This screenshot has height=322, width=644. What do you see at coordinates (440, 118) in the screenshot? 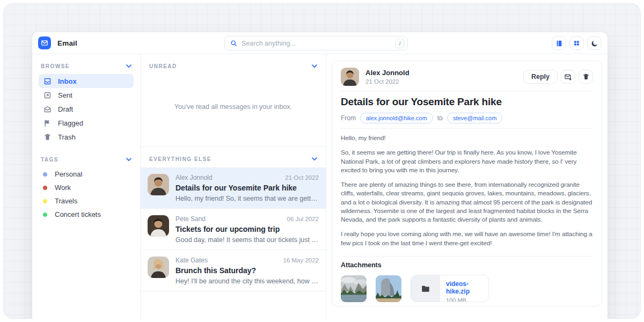
I see `to-label: to` at bounding box center [440, 118].